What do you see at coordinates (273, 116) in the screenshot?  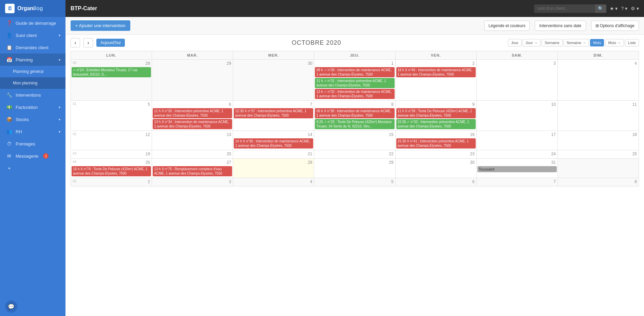 I see `calendar-day-cell: 712:30 X n°37 : Intervention préventive …` at bounding box center [273, 116].